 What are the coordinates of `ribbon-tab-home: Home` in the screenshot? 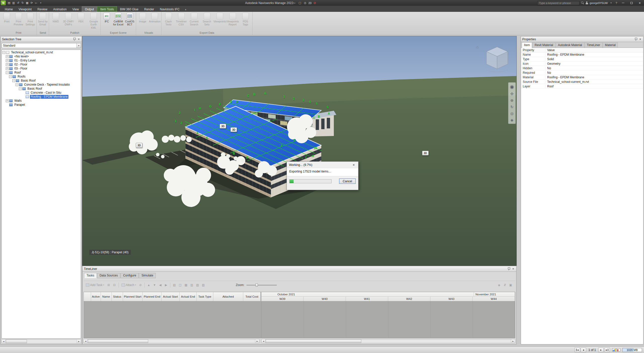 It's located at (9, 9).